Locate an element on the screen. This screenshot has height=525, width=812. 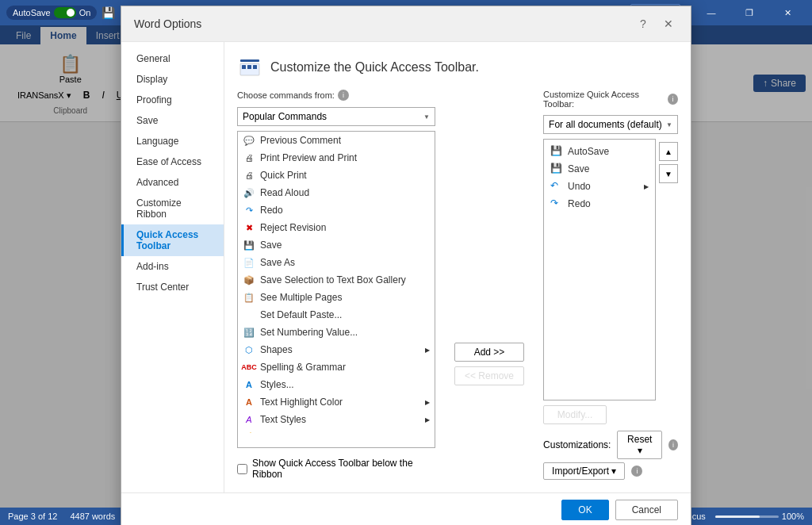
customize-value: For all documents (default) is located at coordinates (606, 121).